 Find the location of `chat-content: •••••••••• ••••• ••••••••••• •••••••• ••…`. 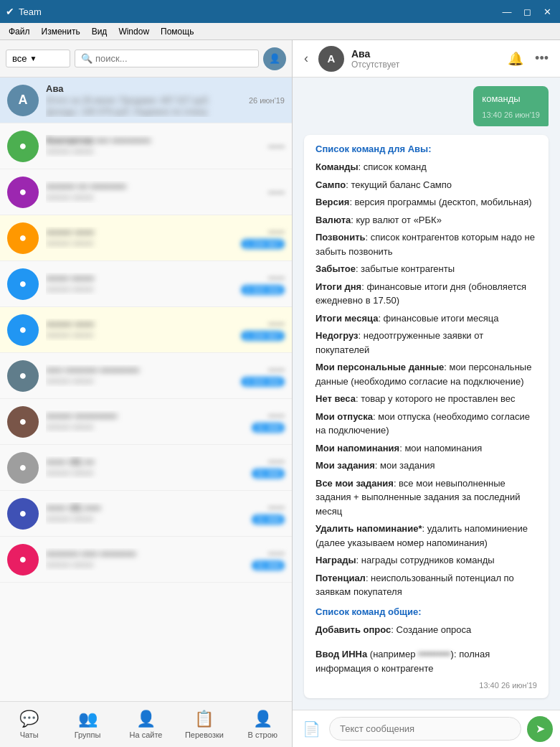

chat-content: •••••••••• ••••• ••••••••••• •••••••• ••… is located at coordinates (145, 560).